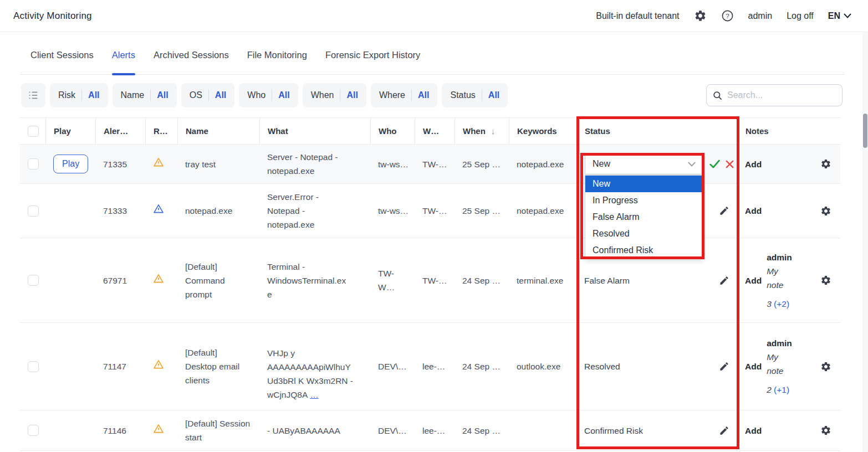 The image size is (868, 452). What do you see at coordinates (191, 62) in the screenshot?
I see `tab-archived-sessions: Archived Sessions` at bounding box center [191, 62].